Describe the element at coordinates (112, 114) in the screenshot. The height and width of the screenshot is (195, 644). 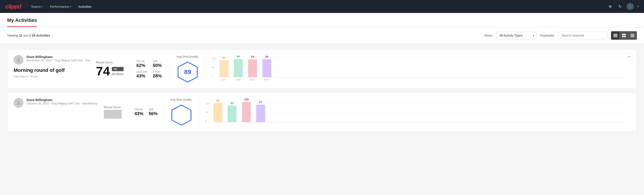
I see `score-placeholder` at that location.